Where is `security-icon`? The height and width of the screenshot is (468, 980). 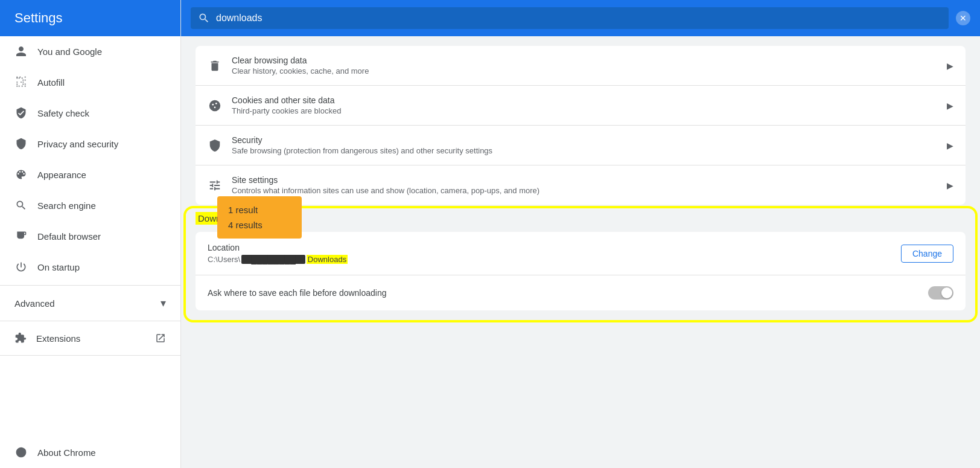 security-icon is located at coordinates (215, 146).